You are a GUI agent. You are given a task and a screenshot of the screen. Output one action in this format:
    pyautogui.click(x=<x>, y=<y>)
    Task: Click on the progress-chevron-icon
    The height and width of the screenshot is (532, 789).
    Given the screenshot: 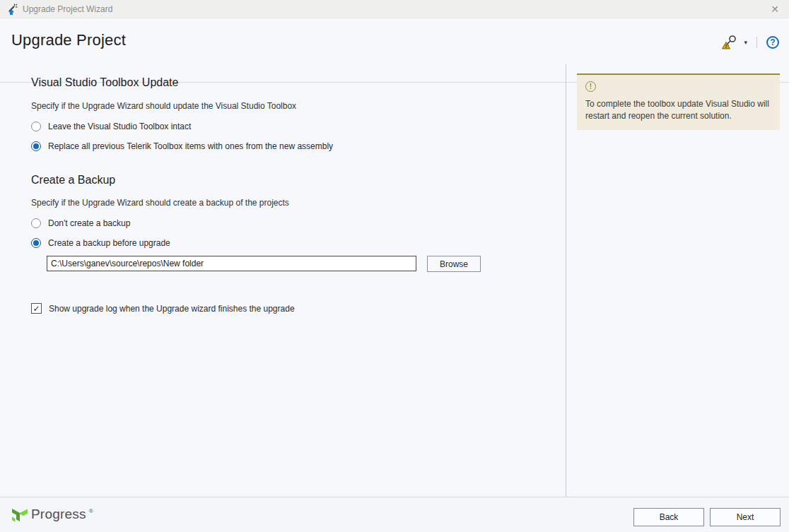 What is the action you would take?
    pyautogui.click(x=20, y=515)
    